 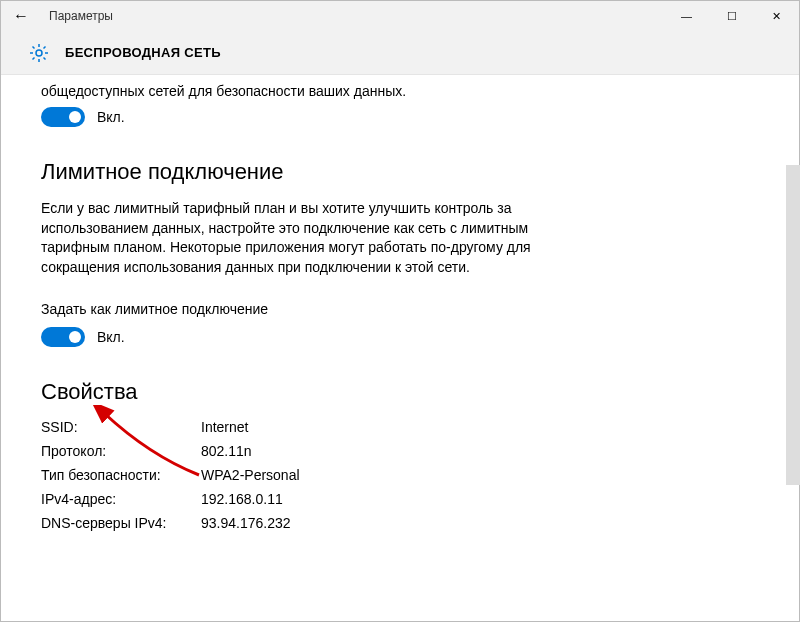 What do you see at coordinates (400, 117) in the screenshot?
I see `public-network-toggle-row: Вкл.` at bounding box center [400, 117].